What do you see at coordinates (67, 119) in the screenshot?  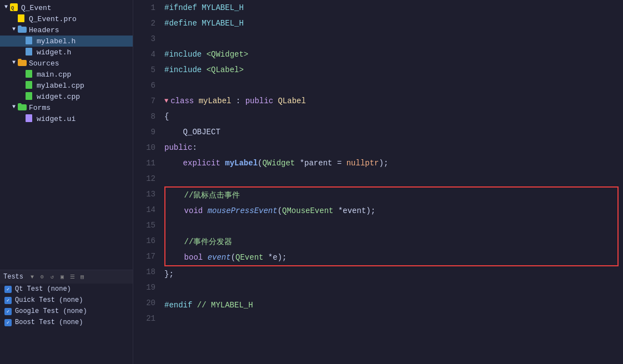 I see `tree-item-widget-ui: widget.ui` at bounding box center [67, 119].